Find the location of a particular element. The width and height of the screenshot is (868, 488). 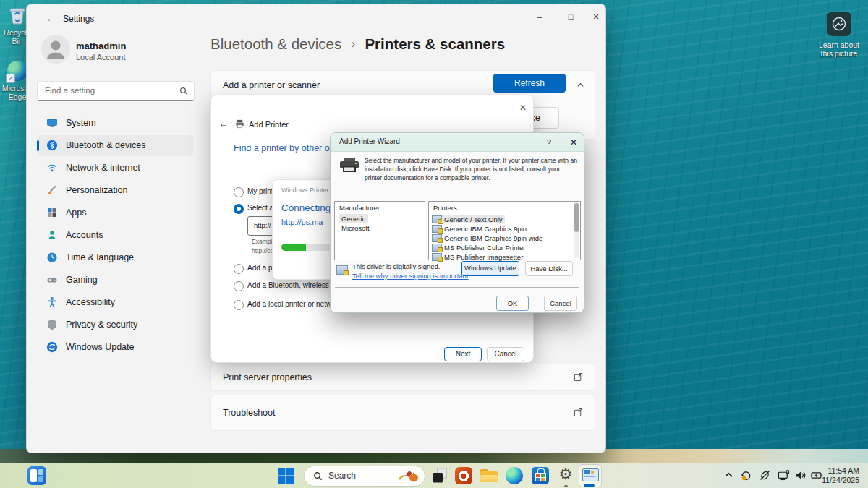

radio-add-ip-printer is located at coordinates (239, 269).